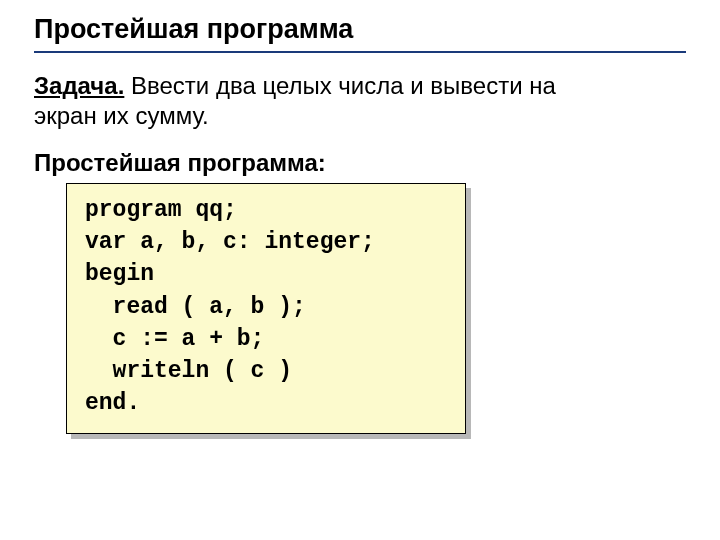  I want to click on title-underline, so click(360, 52).